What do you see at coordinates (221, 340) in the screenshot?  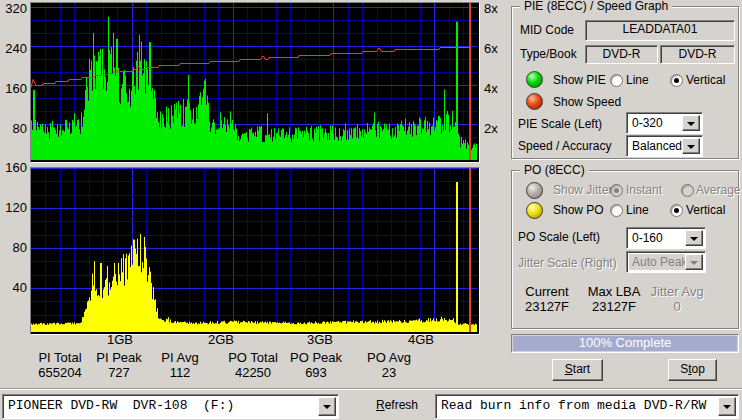 I see `xlabels-1: 2GB` at bounding box center [221, 340].